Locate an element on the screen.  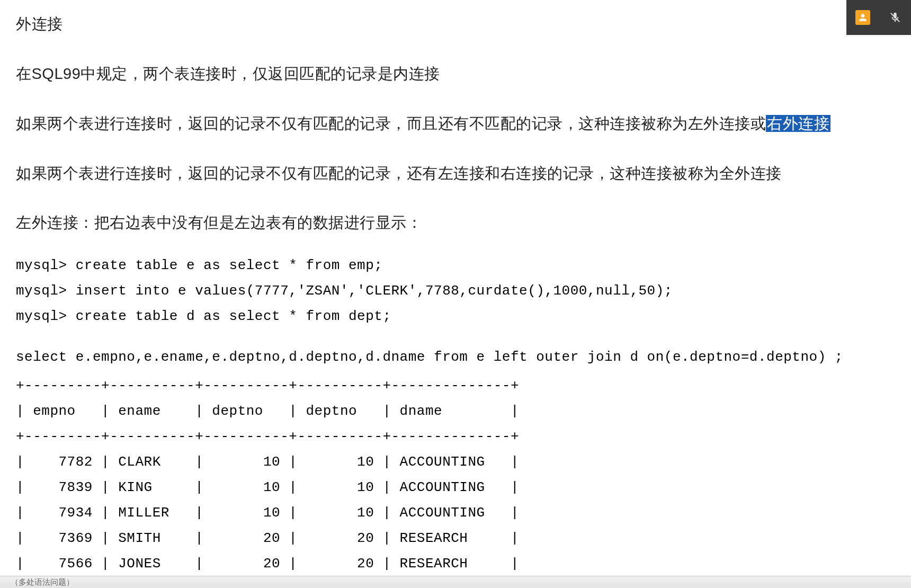
select-query: select e.empno,e.ename,e.deptno,d.deptno… is located at coordinates (456, 357).